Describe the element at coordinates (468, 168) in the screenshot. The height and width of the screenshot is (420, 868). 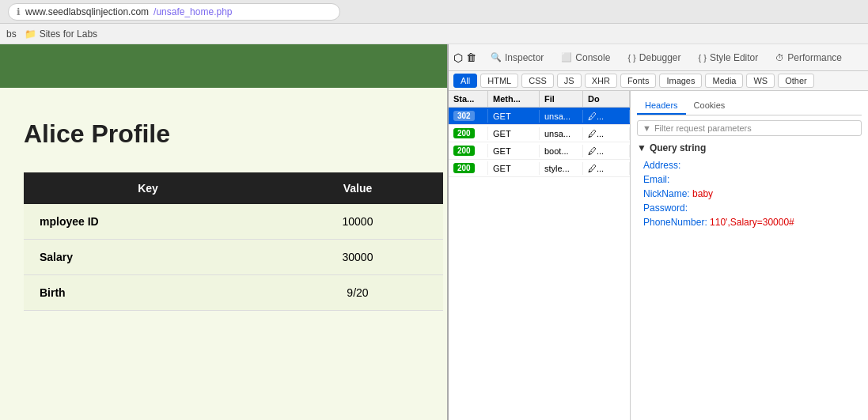
I see `status-badge-3: 200` at that location.